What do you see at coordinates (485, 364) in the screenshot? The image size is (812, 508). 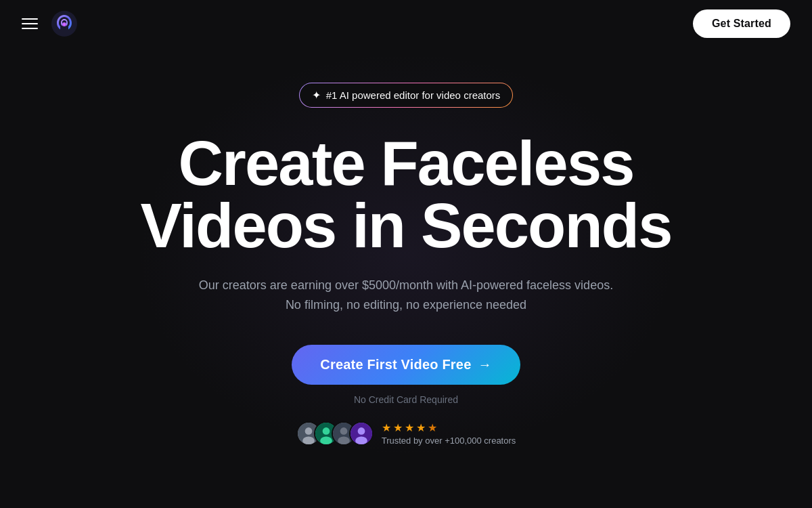 I see `arrow-icon: →` at bounding box center [485, 364].